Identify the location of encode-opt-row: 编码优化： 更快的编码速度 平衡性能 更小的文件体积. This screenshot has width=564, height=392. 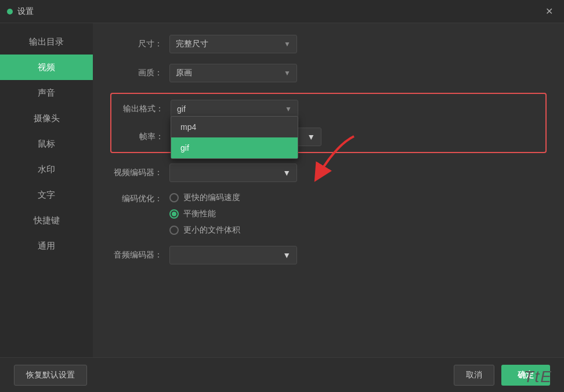
(328, 214).